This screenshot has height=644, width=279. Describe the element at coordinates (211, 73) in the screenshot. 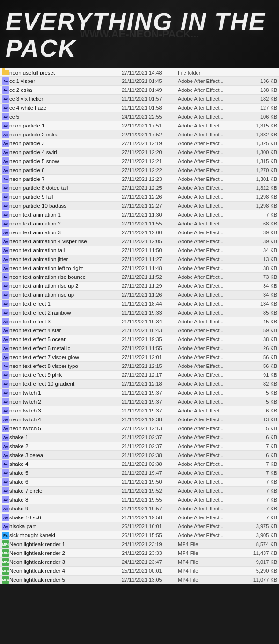

I see `file-type: File folder` at that location.